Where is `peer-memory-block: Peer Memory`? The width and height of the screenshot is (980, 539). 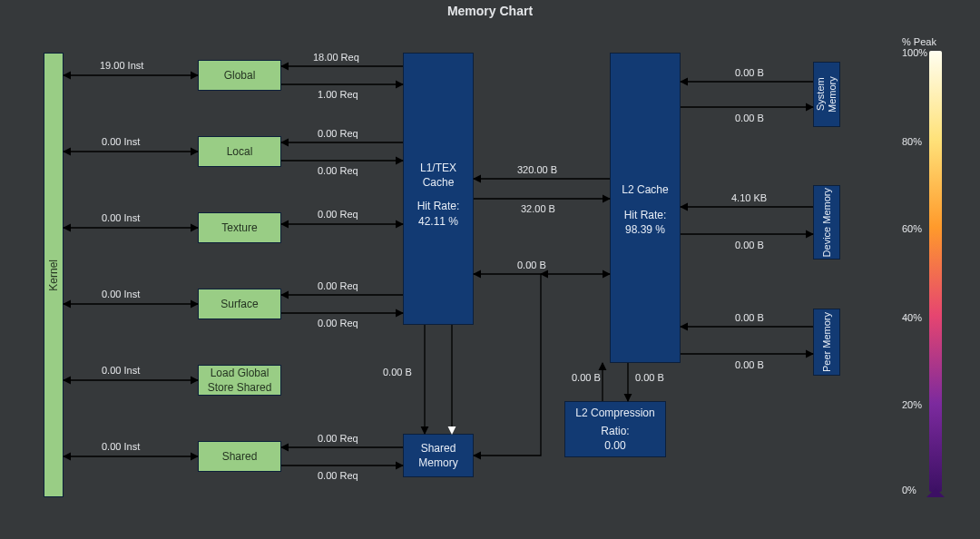 peer-memory-block: Peer Memory is located at coordinates (828, 342).